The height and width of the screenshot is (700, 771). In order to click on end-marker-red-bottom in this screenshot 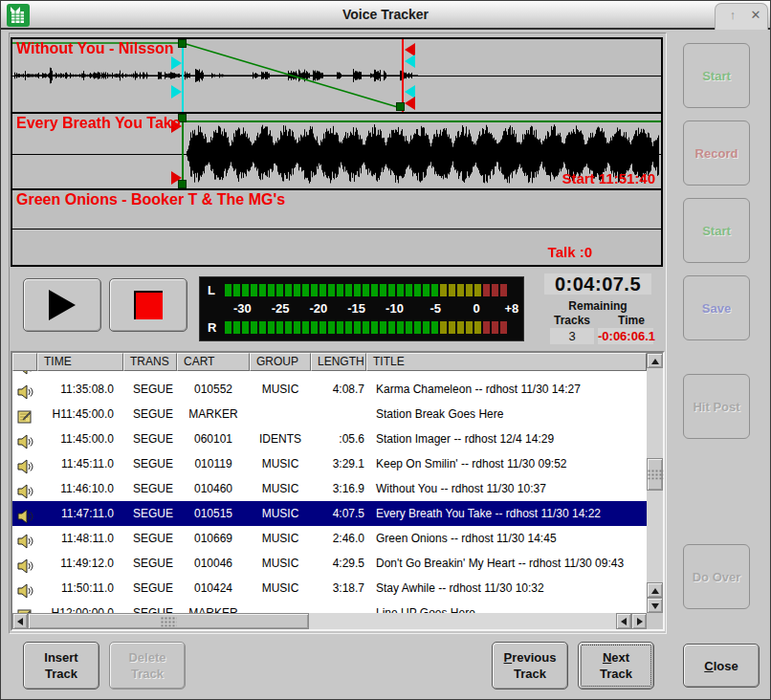, I will do `click(409, 103)`.